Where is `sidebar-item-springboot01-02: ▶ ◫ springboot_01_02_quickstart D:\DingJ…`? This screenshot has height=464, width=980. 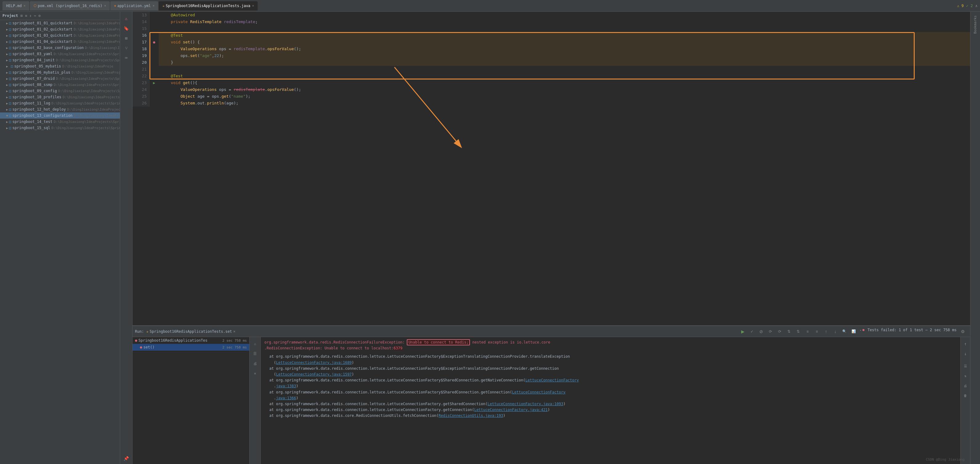
sidebar-item-springboot01-02: ▶ ◫ springboot_01_02_quickstart D:\DingJ… is located at coordinates (60, 29).